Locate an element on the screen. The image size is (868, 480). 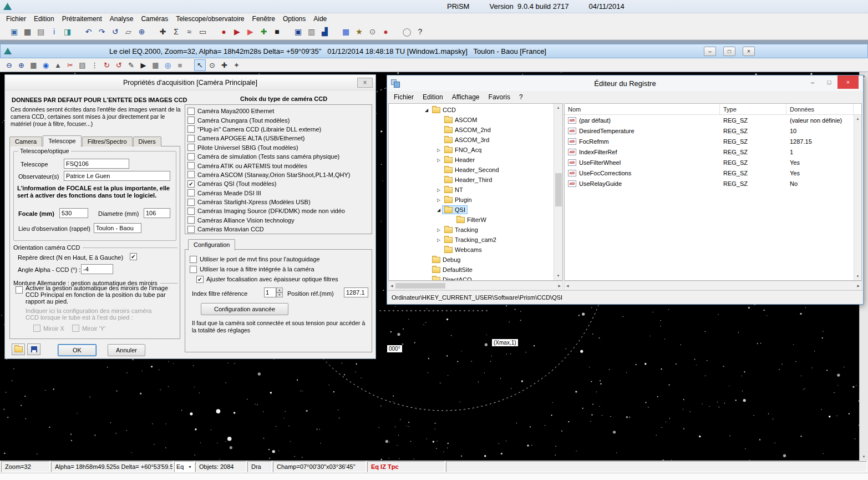
tree-item-plugin: ▷Plugin is located at coordinates (471, 200).